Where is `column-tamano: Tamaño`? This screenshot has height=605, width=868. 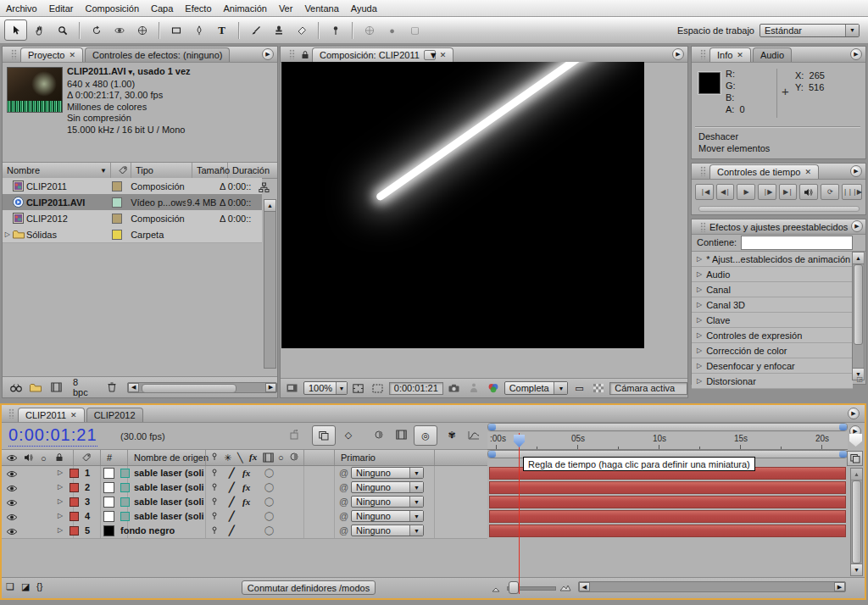
column-tamano: Tamaño is located at coordinates (210, 170).